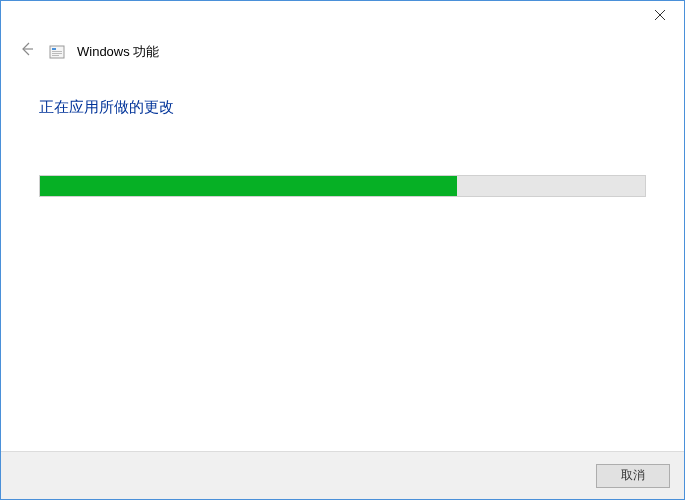  I want to click on windows-features-icon, so click(58, 52).